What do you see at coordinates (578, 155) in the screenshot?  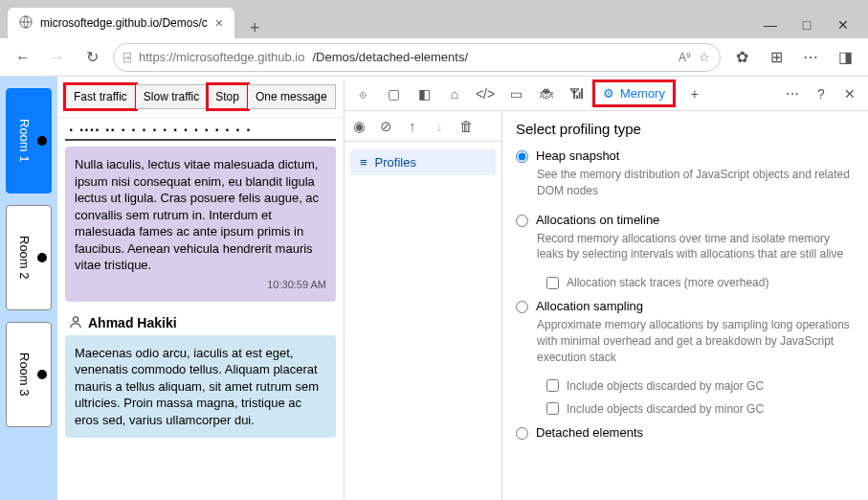 I see `heap-label: Heap snapshot` at bounding box center [578, 155].